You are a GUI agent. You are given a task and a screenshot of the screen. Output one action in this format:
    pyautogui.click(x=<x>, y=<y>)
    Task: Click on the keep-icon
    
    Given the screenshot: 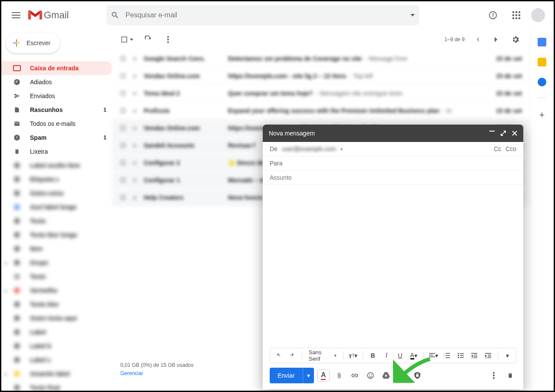 What is the action you would take?
    pyautogui.click(x=542, y=62)
    